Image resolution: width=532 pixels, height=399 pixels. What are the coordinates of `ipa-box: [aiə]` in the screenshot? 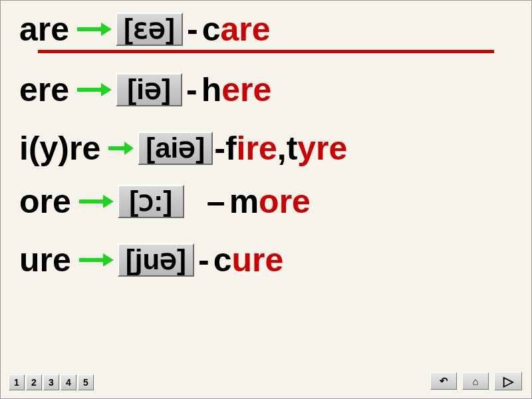 It's located at (176, 148).